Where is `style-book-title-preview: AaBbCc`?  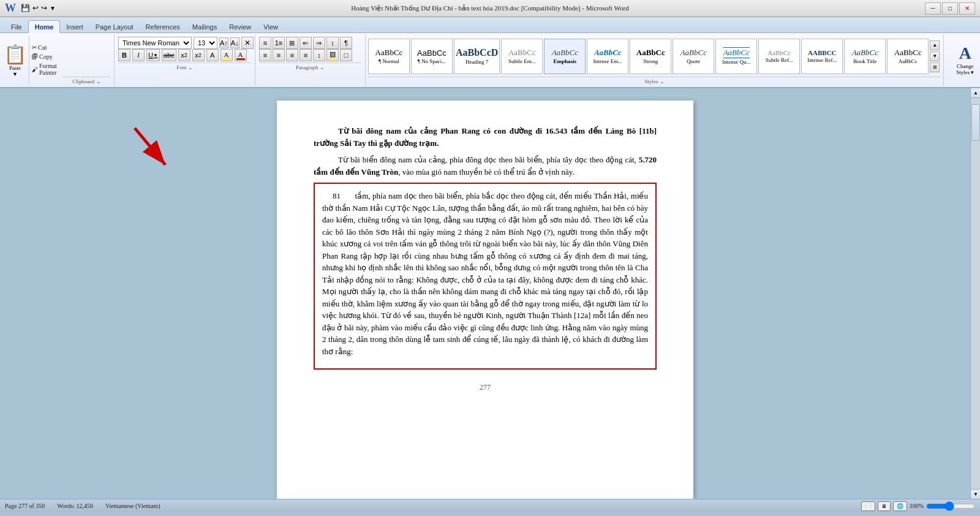
style-book-title-preview: AaBbCc is located at coordinates (865, 53).